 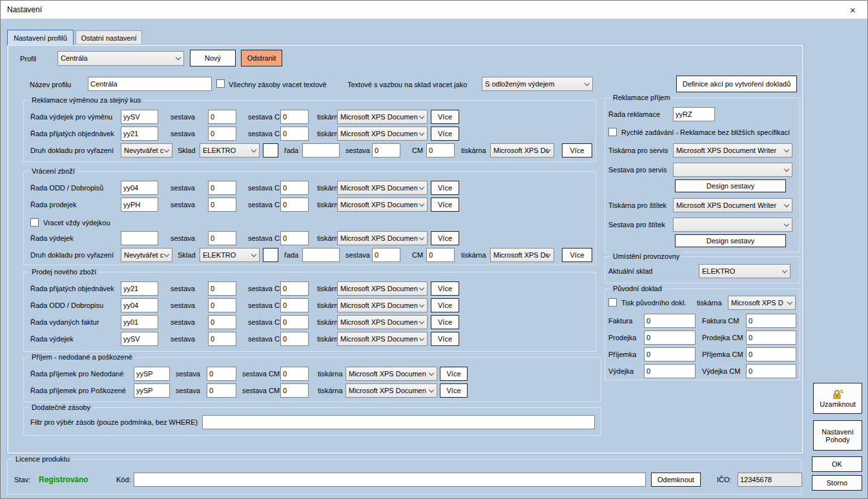 What do you see at coordinates (108, 37) in the screenshot?
I see `tab-ostatni-nastaveni: Ostatní nastavení` at bounding box center [108, 37].